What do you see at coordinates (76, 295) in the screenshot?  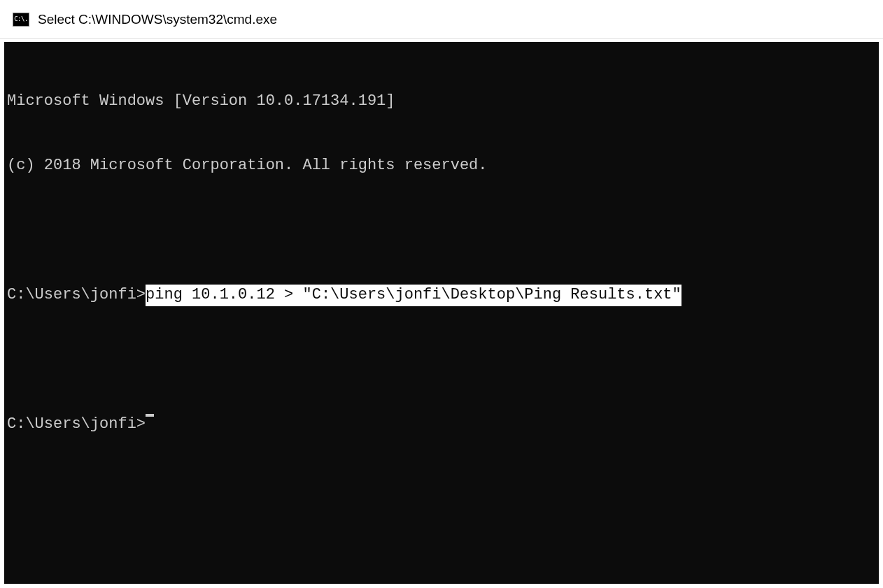 I see `prompt-1-path: C:\Users\jonfi>` at bounding box center [76, 295].